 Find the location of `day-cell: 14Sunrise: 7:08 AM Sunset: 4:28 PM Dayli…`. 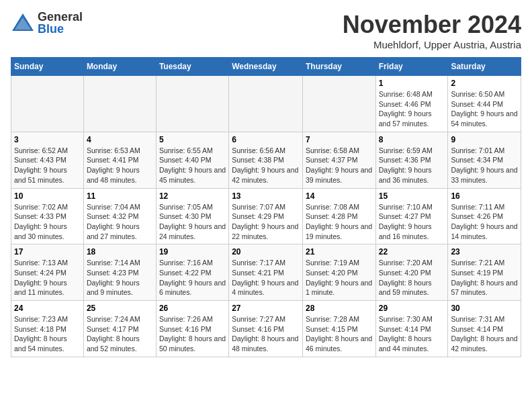

day-cell: 14Sunrise: 7:08 AM Sunset: 4:28 PM Dayli… is located at coordinates (339, 216).